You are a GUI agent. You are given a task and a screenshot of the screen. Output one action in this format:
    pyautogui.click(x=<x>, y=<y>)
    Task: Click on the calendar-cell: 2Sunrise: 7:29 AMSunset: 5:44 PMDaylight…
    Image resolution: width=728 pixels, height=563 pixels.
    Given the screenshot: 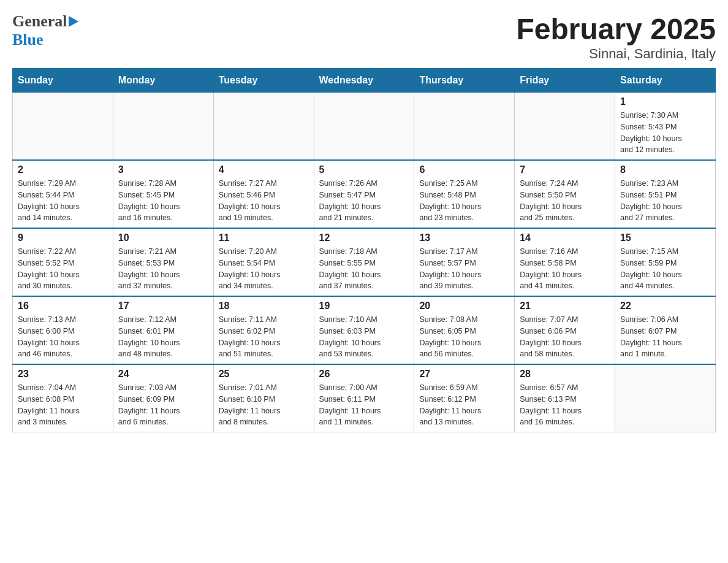 What is the action you would take?
    pyautogui.click(x=63, y=194)
    